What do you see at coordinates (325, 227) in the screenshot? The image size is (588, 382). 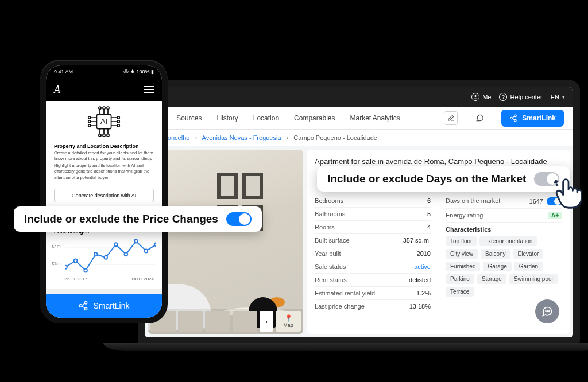 I see `detail-key: Rooms` at bounding box center [325, 227].